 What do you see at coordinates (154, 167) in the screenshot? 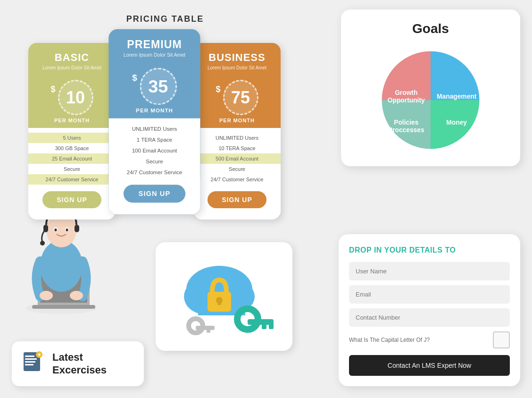
I see `premium-features: UNLIMITED Users 1 TERA Space 100 Email A…` at bounding box center [154, 167].